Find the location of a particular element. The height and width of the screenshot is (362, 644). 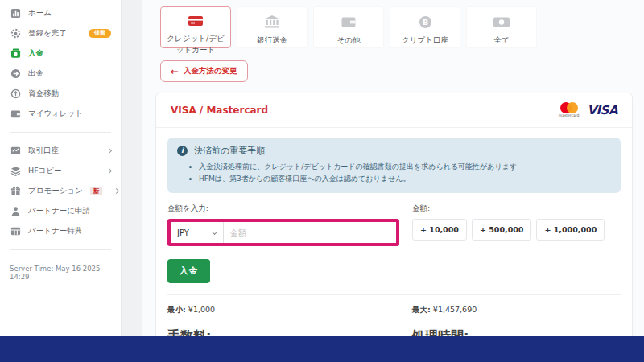

sidebar-item-deposit: 入金 is located at coordinates (60, 53).